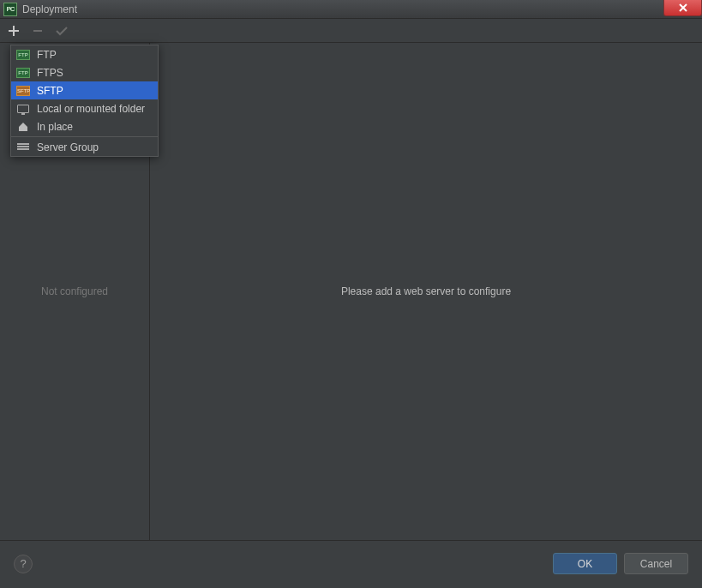 The image size is (702, 588). What do you see at coordinates (62, 31) in the screenshot?
I see `set-default-button` at bounding box center [62, 31].